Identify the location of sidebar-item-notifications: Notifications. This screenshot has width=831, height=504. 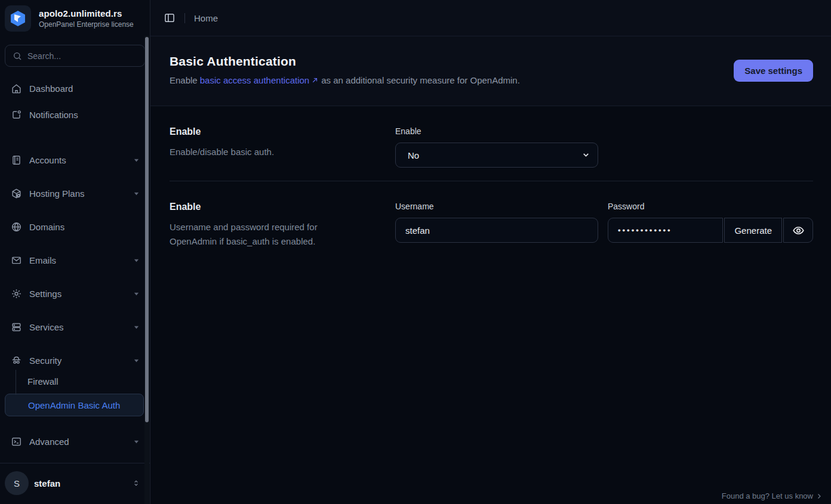
(75, 115).